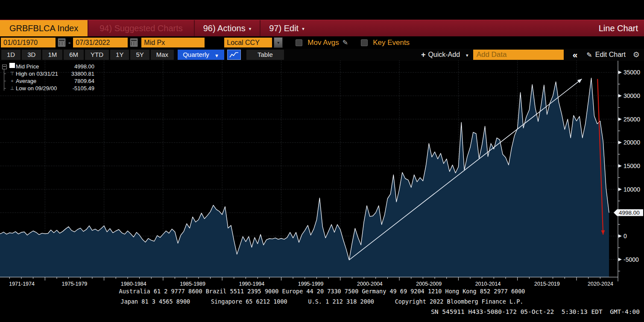  What do you see at coordinates (45, 81) in the screenshot?
I see `legend-label: Average` at bounding box center [45, 81].